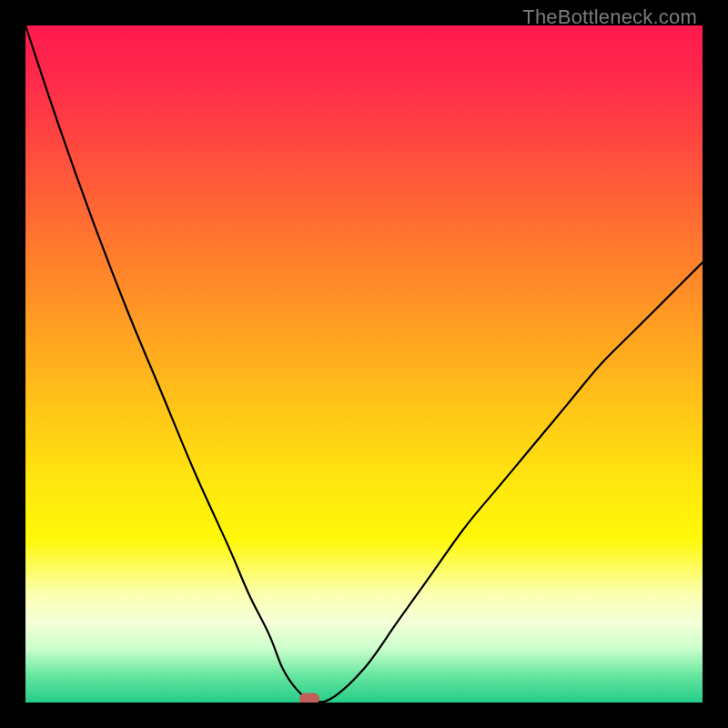  What do you see at coordinates (309, 698) in the screenshot?
I see `optimal-point-marker` at bounding box center [309, 698].